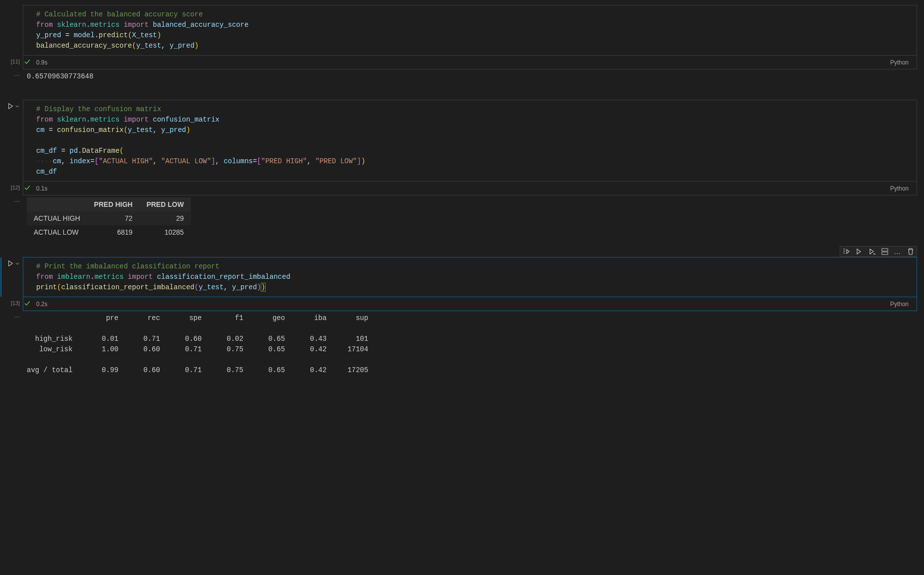 This screenshot has height=575, width=924. Describe the element at coordinates (462, 30) in the screenshot. I see `code-cell-11: # Calculated the balanced accuracy score…` at that location.